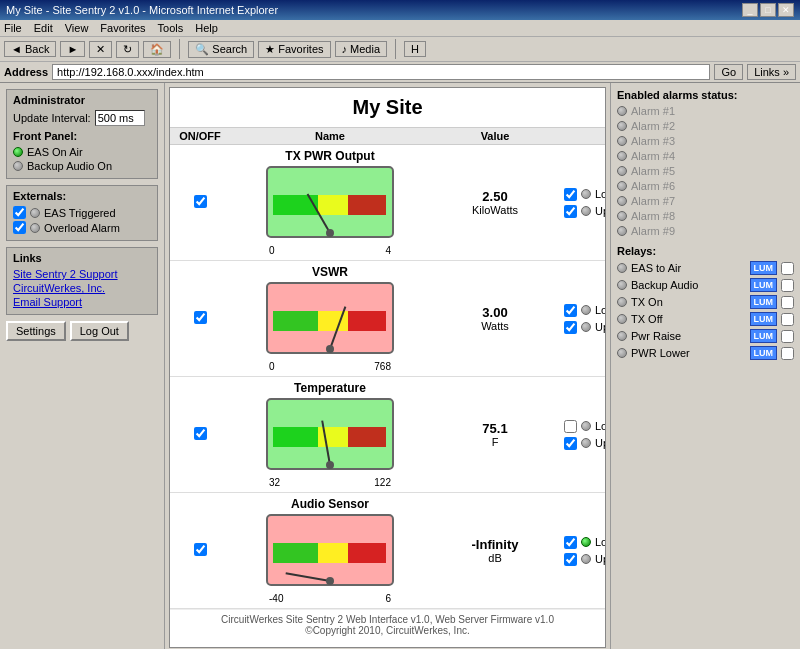 The image size is (800, 649). What do you see at coordinates (786, 10) in the screenshot?
I see `close-btn: ✕` at bounding box center [786, 10].